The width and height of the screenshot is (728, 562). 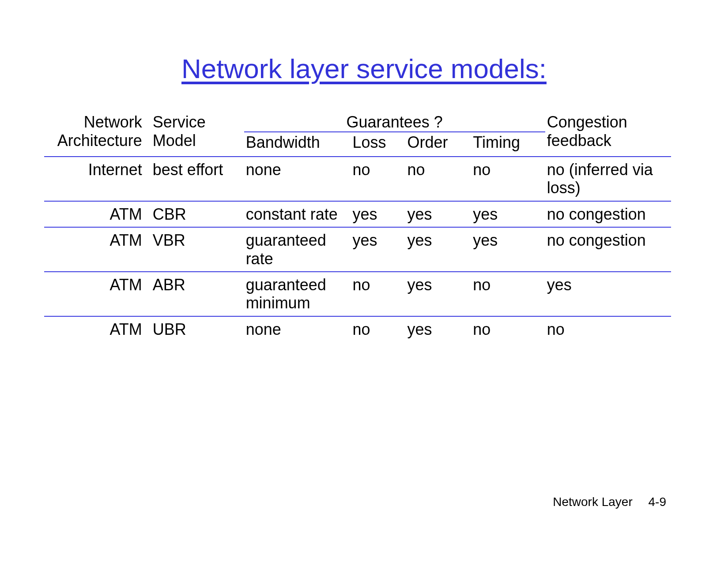 What do you see at coordinates (587, 131) in the screenshot?
I see `header-congestion: Congestion feedback` at bounding box center [587, 131].